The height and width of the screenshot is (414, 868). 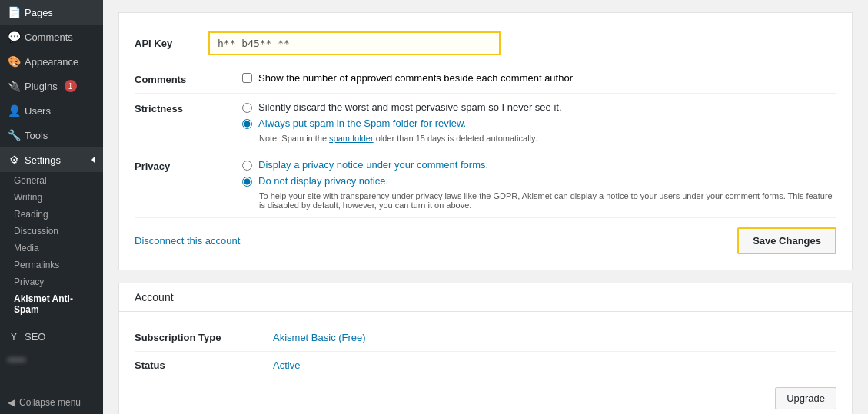 I want to click on strictness-content: Silently discard the worst and most perv…, so click(x=540, y=122).